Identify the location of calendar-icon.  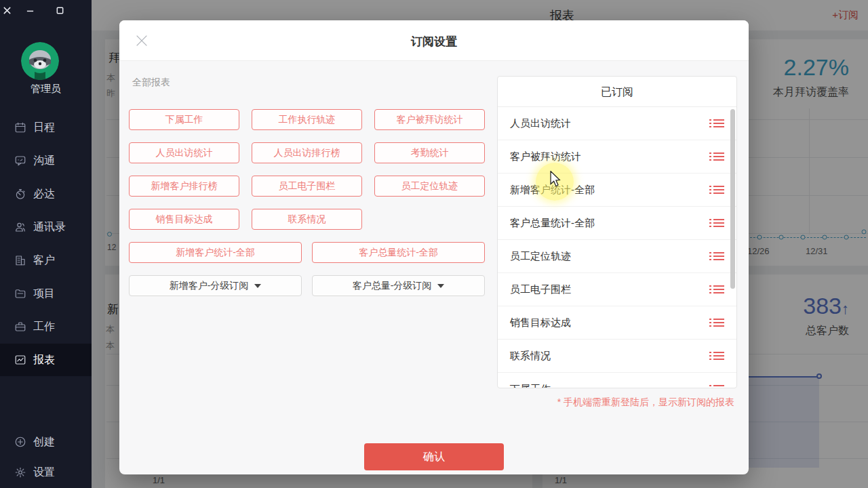
(20, 127).